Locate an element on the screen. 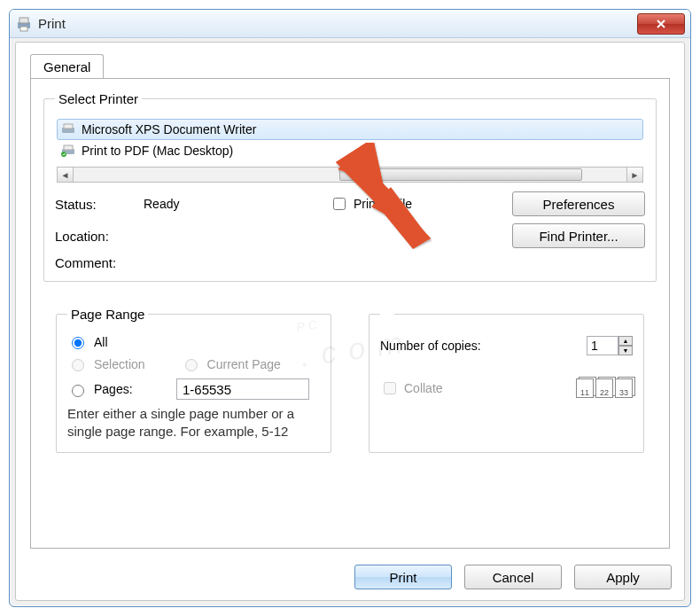  scroll-track is located at coordinates (350, 175).